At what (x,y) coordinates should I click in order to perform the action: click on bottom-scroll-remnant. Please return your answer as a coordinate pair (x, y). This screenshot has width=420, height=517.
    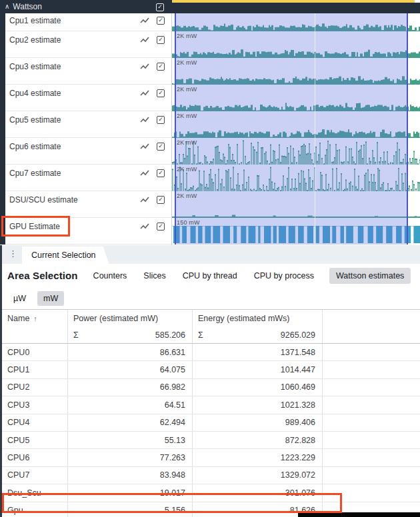
    Looking at the image, I should click on (359, 514).